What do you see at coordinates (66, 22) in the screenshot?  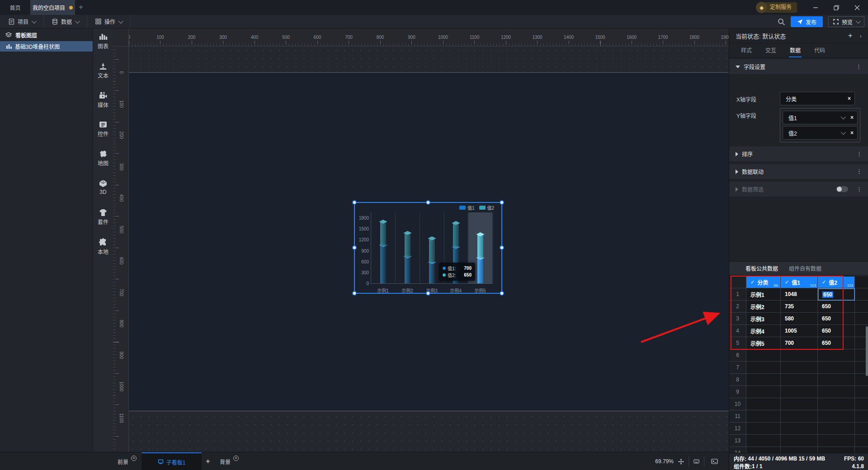 I see `menu-data: 数据` at bounding box center [66, 22].